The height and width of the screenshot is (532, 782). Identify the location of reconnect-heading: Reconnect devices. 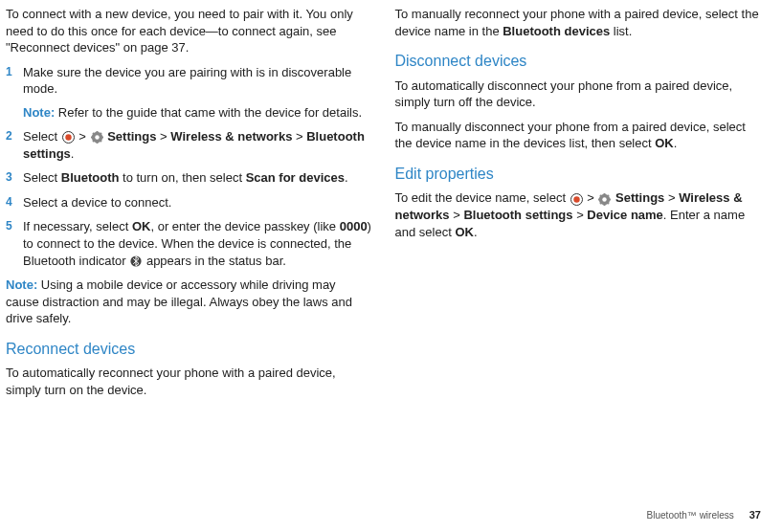
(190, 349).